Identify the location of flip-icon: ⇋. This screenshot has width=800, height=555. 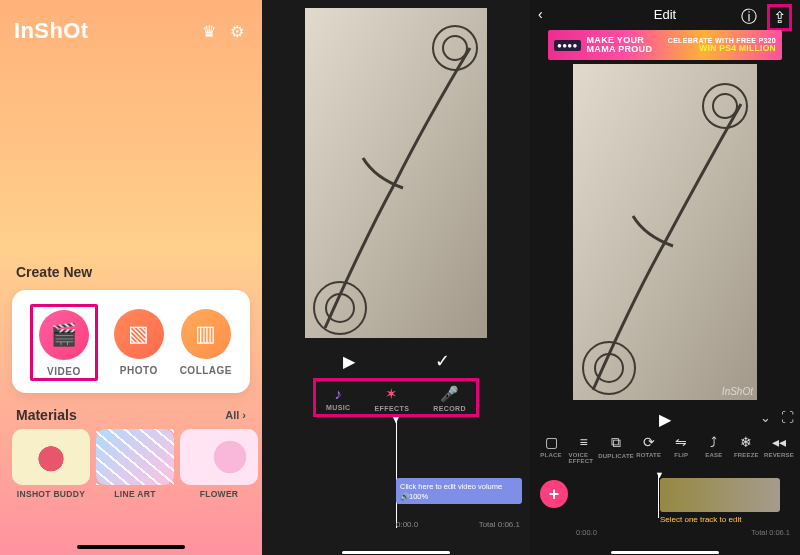
(681, 442).